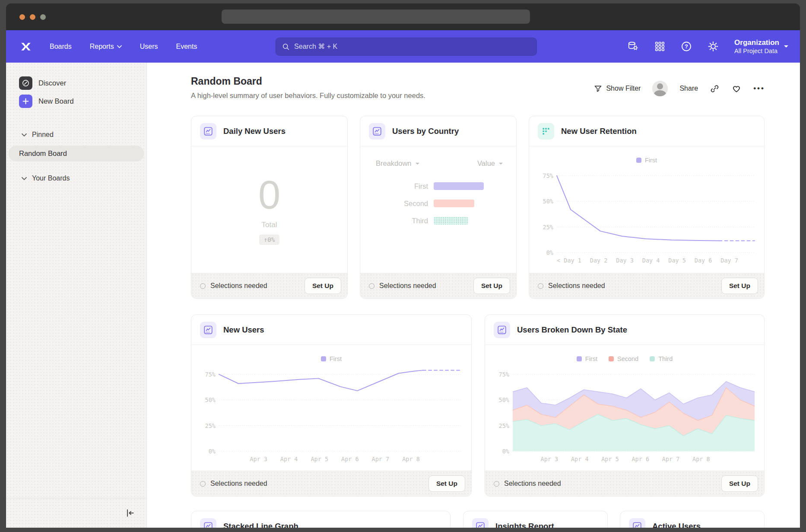 The width and height of the screenshot is (806, 532). What do you see at coordinates (572, 330) in the screenshot?
I see `card-title: Users Broken Down By State` at bounding box center [572, 330].